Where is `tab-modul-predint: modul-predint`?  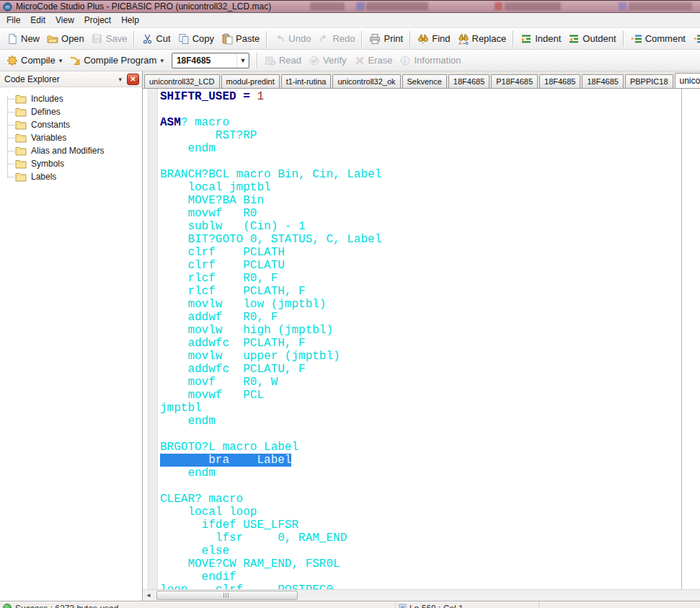 tab-modul-predint: modul-predint is located at coordinates (251, 81).